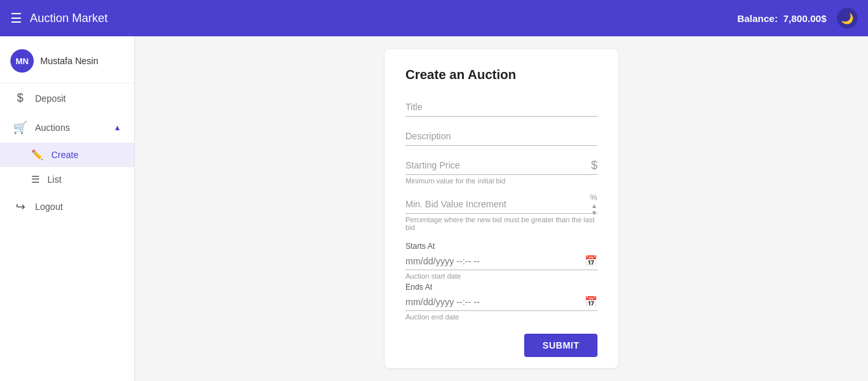  I want to click on ends-at-hint: Auction end date, so click(501, 317).